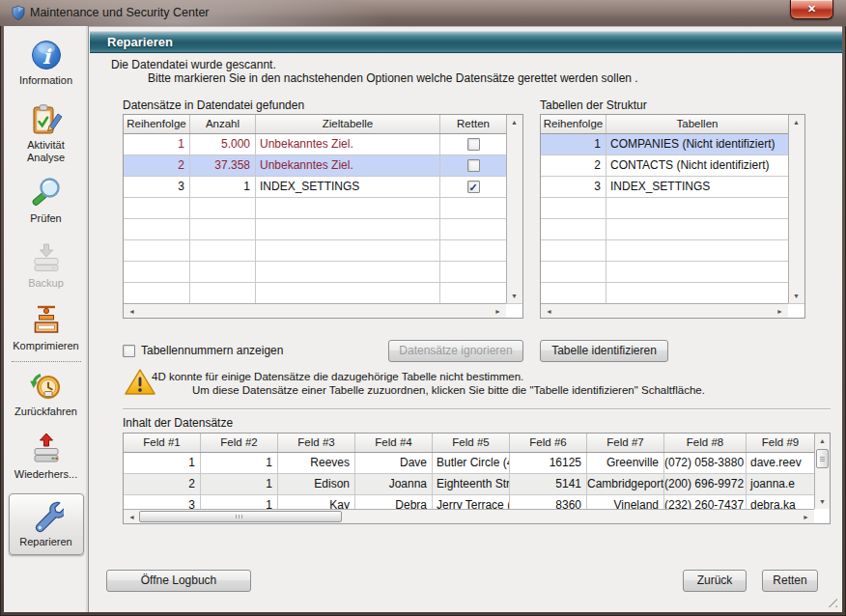  What do you see at coordinates (697, 124) in the screenshot?
I see `column-header: Tabellen` at bounding box center [697, 124].